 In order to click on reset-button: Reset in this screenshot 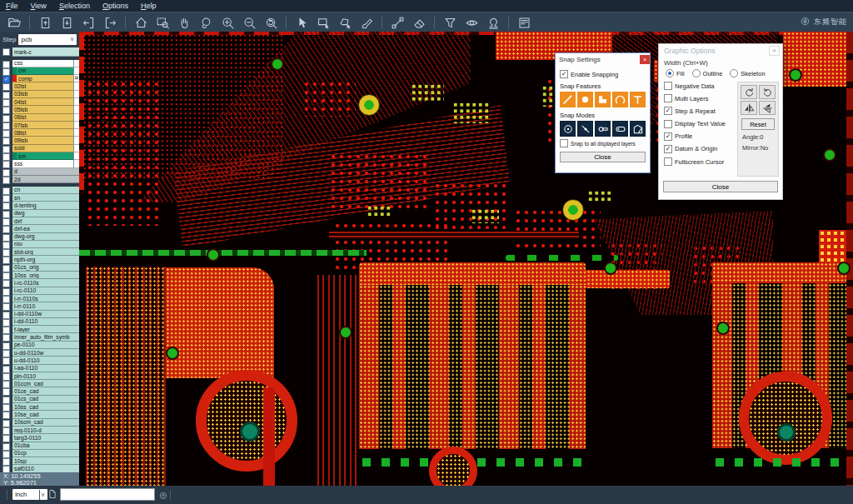, I will do `click(758, 124)`.